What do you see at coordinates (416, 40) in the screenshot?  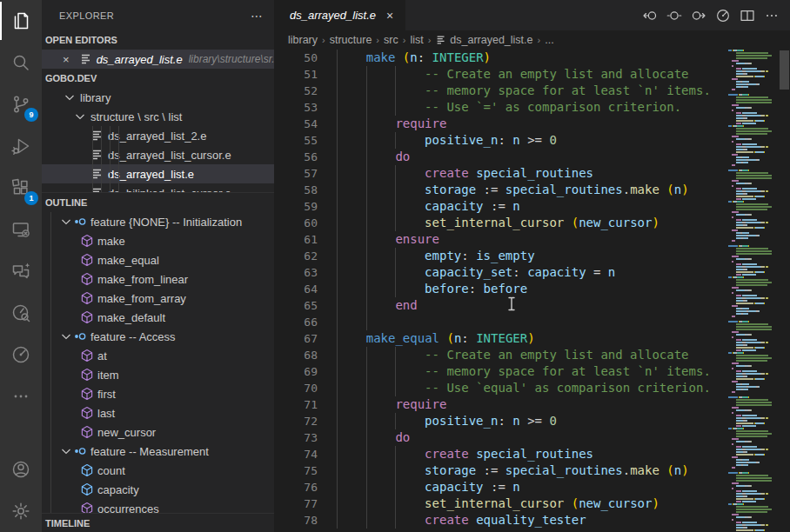 I see `breadcrumb-item-list: list` at bounding box center [416, 40].